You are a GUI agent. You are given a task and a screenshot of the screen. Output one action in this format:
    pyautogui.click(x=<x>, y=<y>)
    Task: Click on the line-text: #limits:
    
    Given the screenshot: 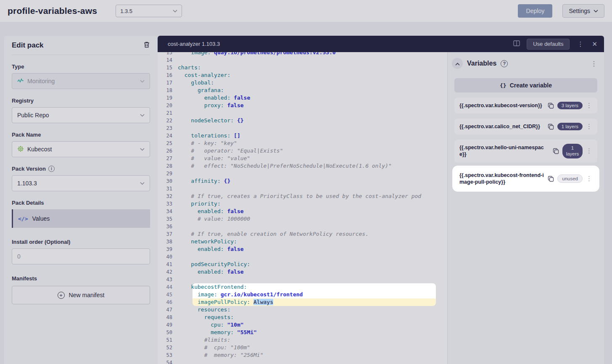 What is the action you would take?
    pyautogui.click(x=204, y=340)
    